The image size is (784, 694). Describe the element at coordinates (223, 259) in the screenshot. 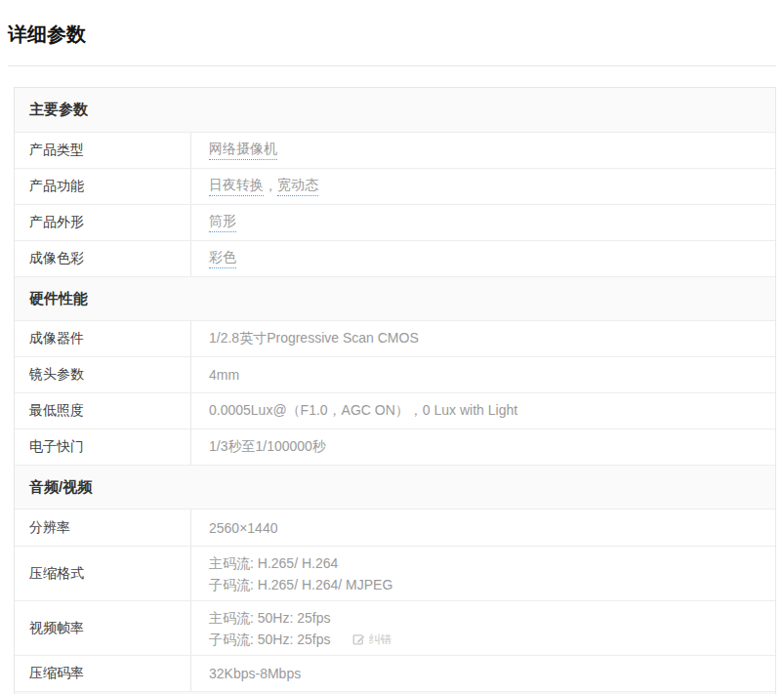

I see `value-link-color: 彩色` at that location.